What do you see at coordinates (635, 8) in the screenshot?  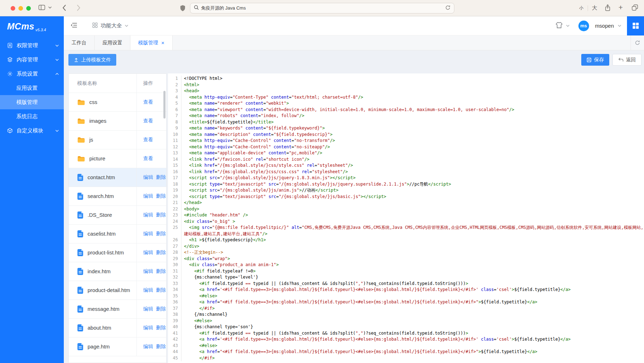 I see `tab-overview-icon` at bounding box center [635, 8].